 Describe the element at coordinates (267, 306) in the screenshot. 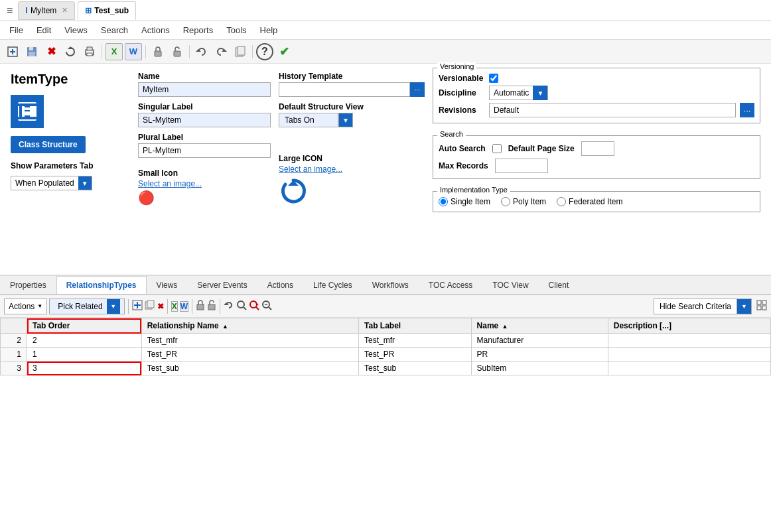

I see `grid-filter-button` at that location.